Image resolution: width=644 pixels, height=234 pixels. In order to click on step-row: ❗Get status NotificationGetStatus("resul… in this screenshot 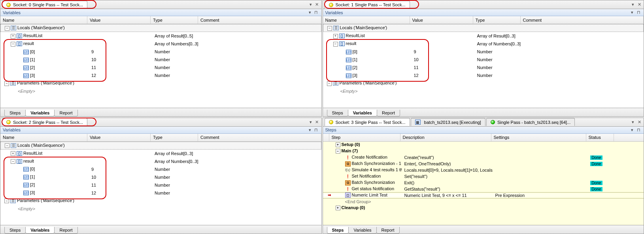, I will do `click(483, 189)`.